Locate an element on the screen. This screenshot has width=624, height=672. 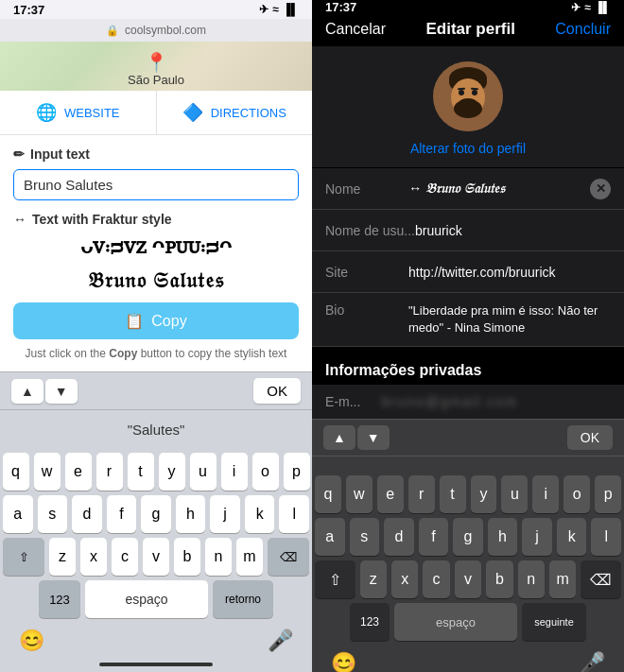
rp-num-key: 123 is located at coordinates (370, 622).